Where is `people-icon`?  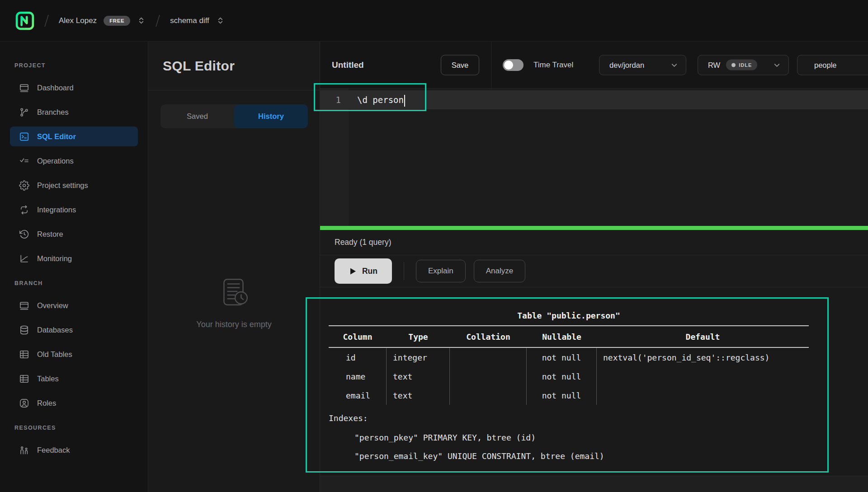
people-icon is located at coordinates (24, 450).